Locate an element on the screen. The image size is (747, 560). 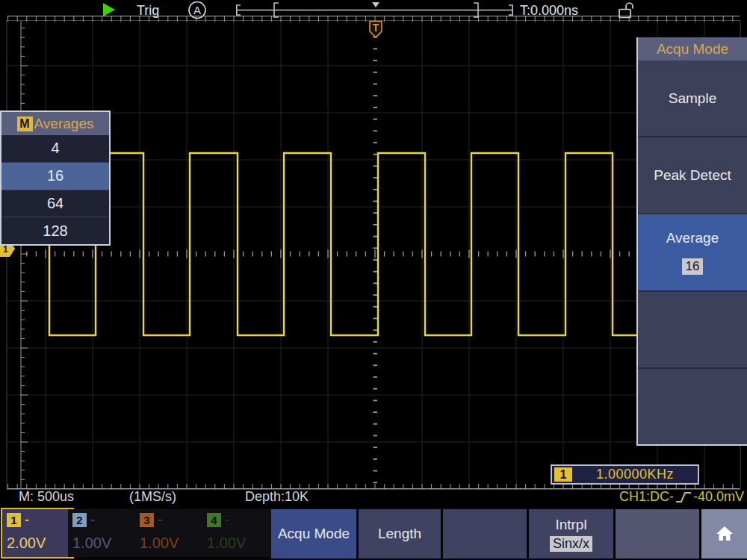
channel-3-scale: 1.00V is located at coordinates (173, 544).